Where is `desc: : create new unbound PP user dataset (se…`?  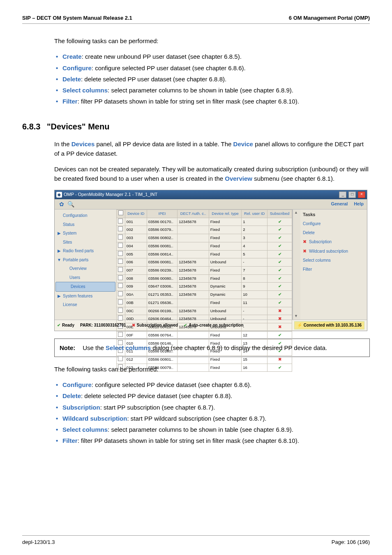 desc: : create new unbound PP user dataset (se… is located at coordinates (162, 57).